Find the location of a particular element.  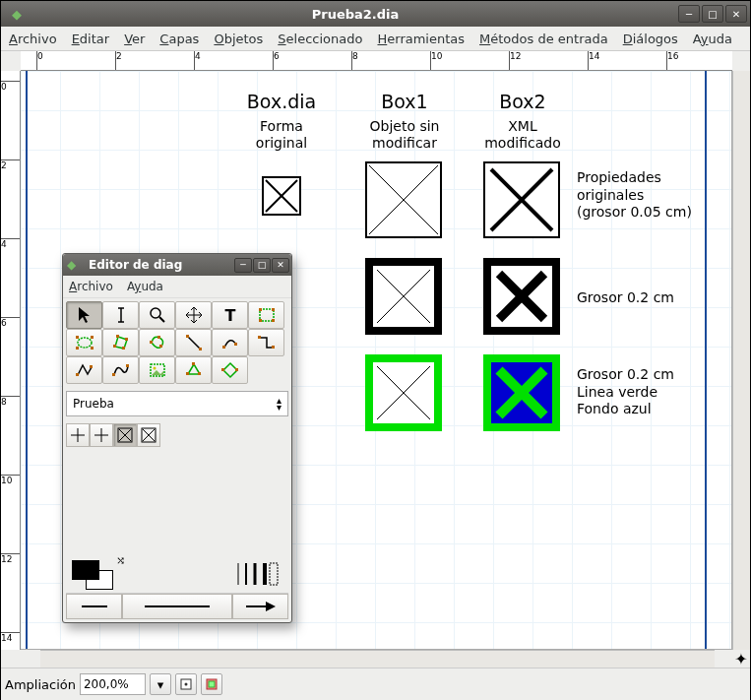

arrow-start is located at coordinates (94, 606).